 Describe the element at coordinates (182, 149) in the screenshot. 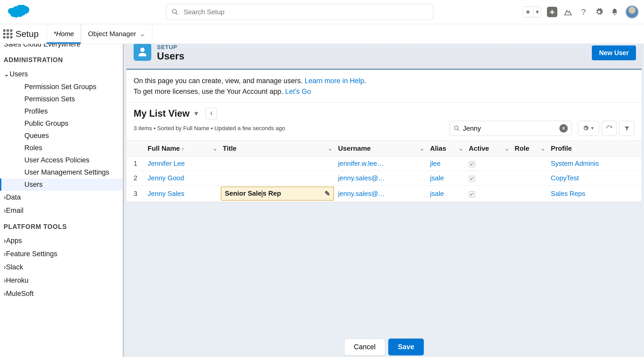

I see `col-full-name: Full Name↑⌄` at that location.